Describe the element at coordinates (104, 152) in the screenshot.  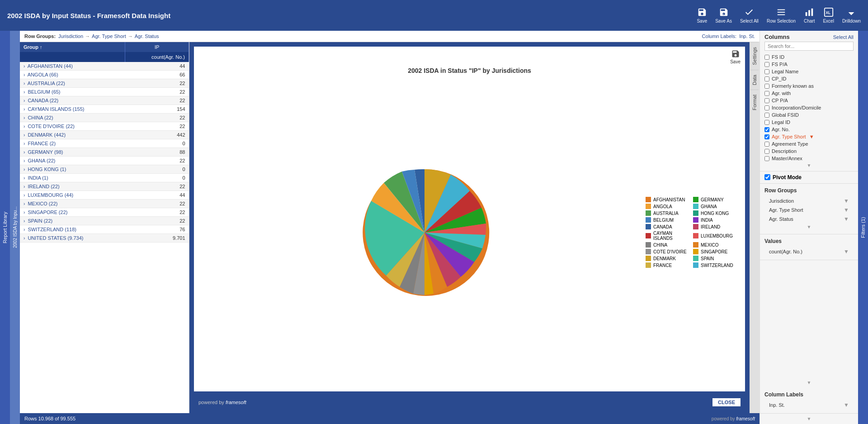
I see `table-row: › GERMANY (98) 88` at that location.